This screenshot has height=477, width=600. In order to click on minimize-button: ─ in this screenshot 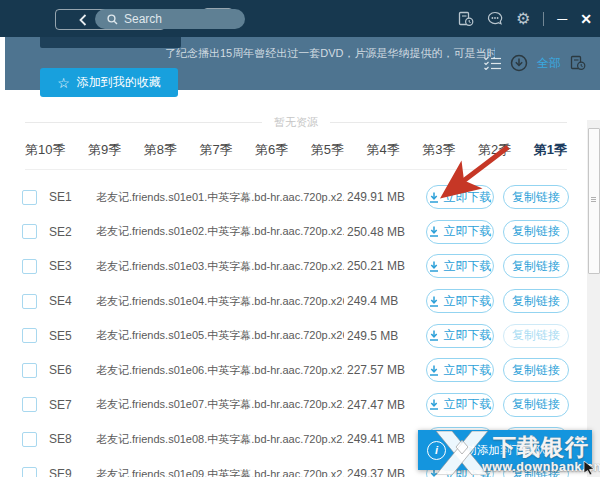, I will do `click(562, 19)`.